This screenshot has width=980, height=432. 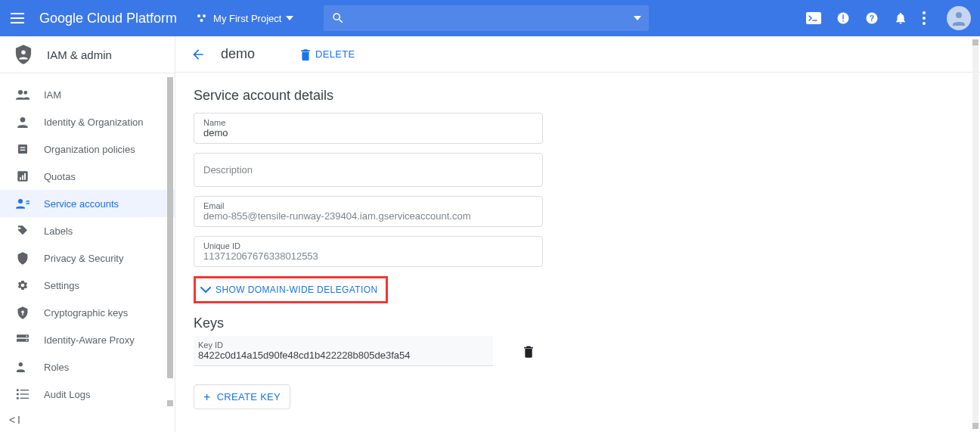 What do you see at coordinates (23, 231) in the screenshot?
I see `tag-icon` at bounding box center [23, 231].